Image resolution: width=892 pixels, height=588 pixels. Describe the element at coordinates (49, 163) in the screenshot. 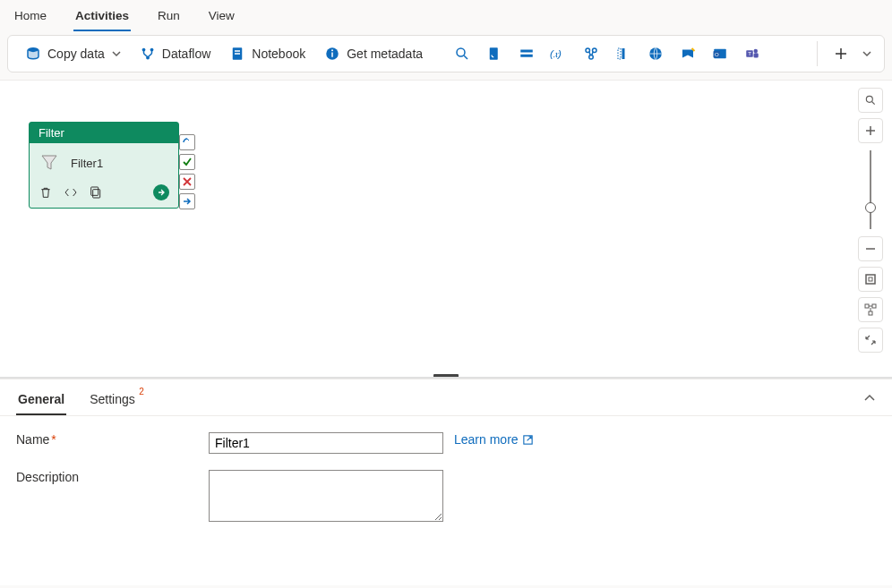

I see `filter-icon` at that location.